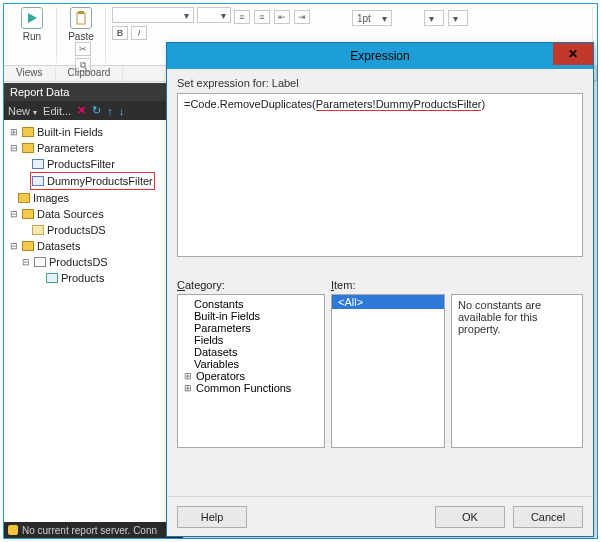 The image size is (601, 542). I want to click on cat-operators: Operators, so click(220, 376).